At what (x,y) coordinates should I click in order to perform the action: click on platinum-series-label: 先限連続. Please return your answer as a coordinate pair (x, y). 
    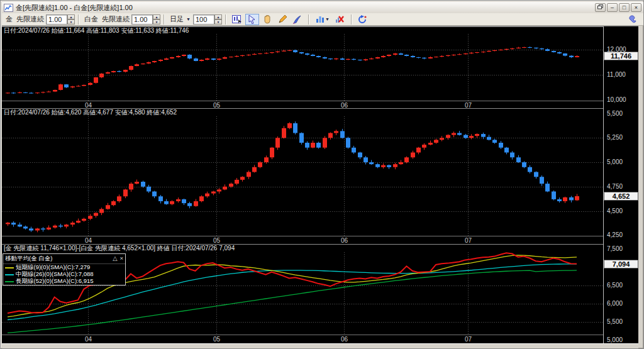
    Looking at the image, I should click on (116, 19).